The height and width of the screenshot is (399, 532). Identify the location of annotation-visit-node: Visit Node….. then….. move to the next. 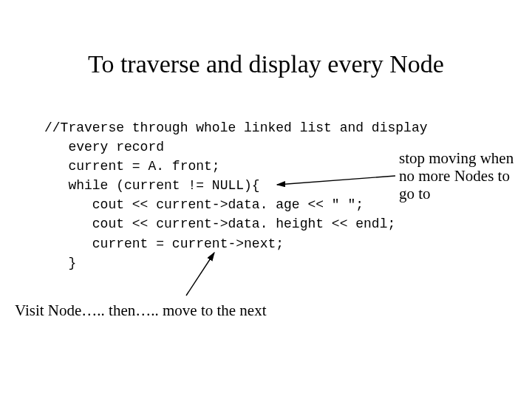
(181, 310).